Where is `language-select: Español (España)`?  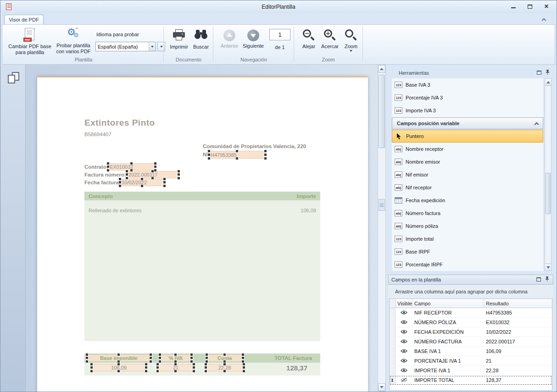 language-select: Español (España) is located at coordinates (126, 47).